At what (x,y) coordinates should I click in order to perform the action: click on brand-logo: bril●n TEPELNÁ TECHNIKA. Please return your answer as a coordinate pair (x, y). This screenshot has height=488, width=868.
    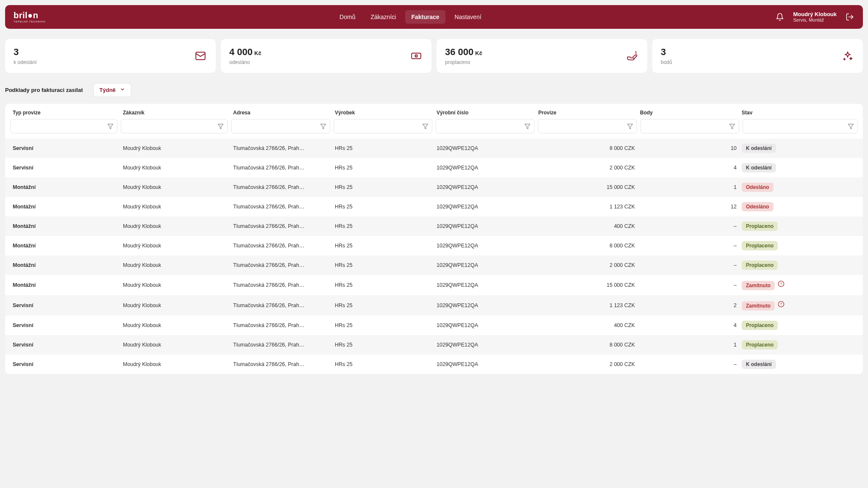
    Looking at the image, I should click on (30, 17).